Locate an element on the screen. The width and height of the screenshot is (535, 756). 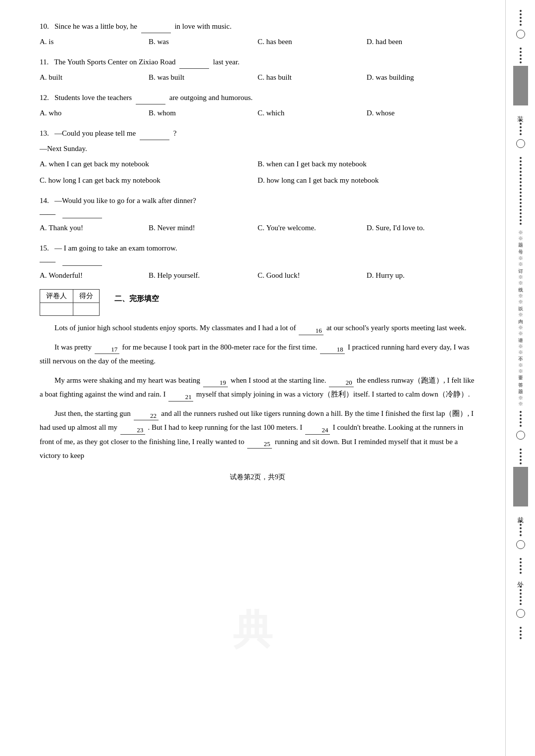
sidebar-label-zhuang: 装 is located at coordinates (521, 111).